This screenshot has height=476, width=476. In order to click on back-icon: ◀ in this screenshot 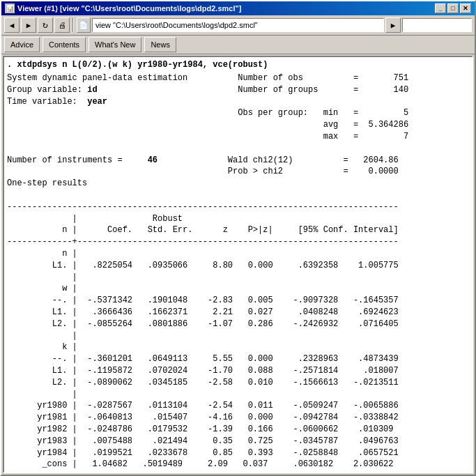, I will do `click(13, 25)`.